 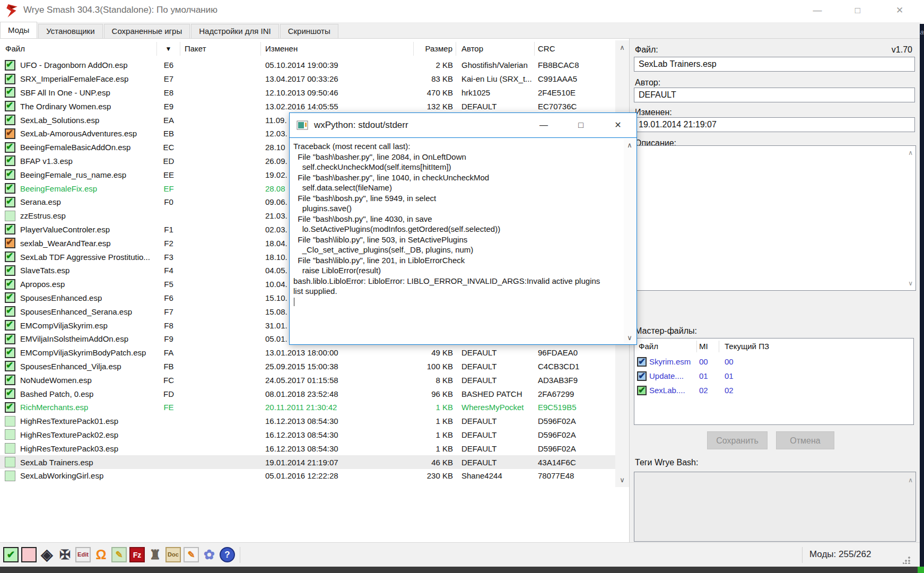 What do you see at coordinates (79, 49) in the screenshot?
I see `column-header-file: Файл` at bounding box center [79, 49].